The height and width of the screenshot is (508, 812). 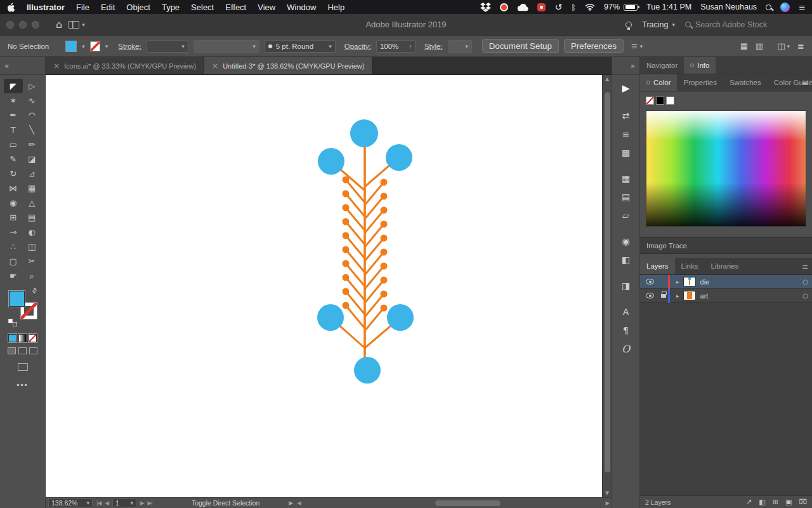 What do you see at coordinates (783, 46) in the screenshot?
I see `arrange-documents-icon: ◫▾` at bounding box center [783, 46].